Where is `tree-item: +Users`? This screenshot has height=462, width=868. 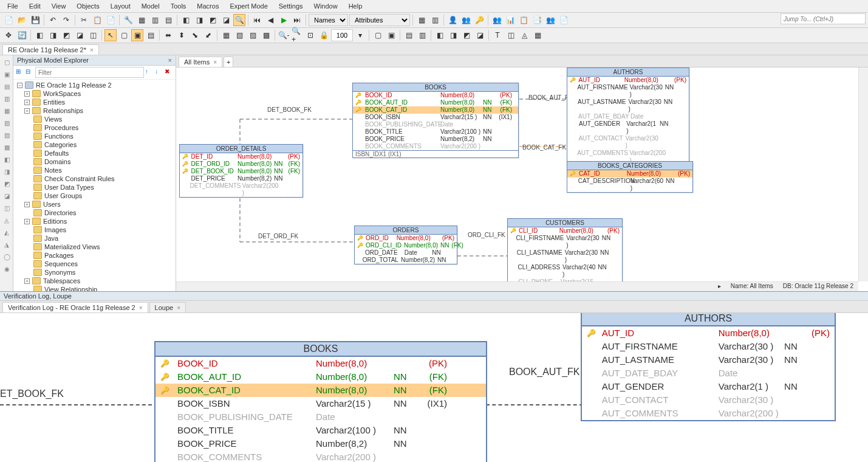 tree-item: +Users is located at coordinates (95, 204).